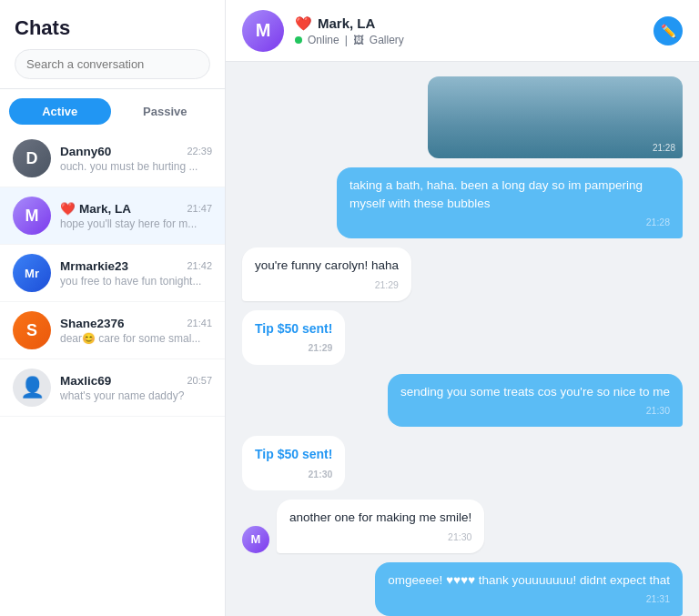  I want to click on bubble-3: Tip $50 sent! 21:29, so click(293, 338).